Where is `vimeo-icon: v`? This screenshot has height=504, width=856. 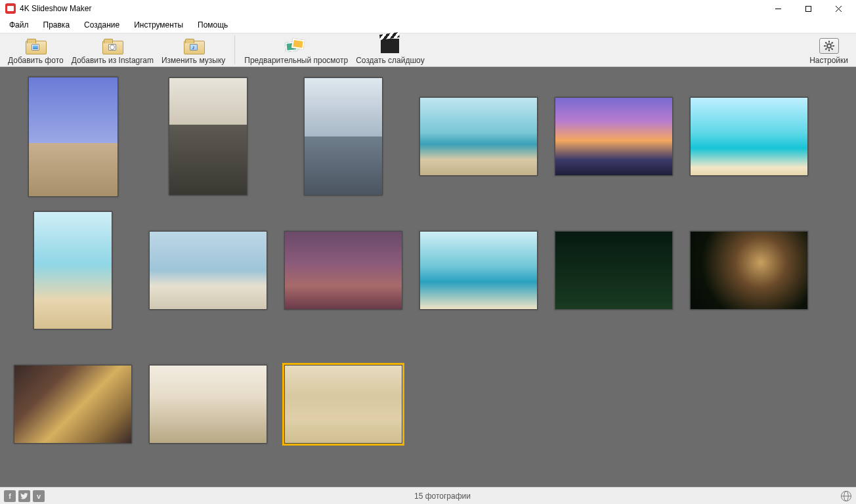 vimeo-icon: v is located at coordinates (39, 496).